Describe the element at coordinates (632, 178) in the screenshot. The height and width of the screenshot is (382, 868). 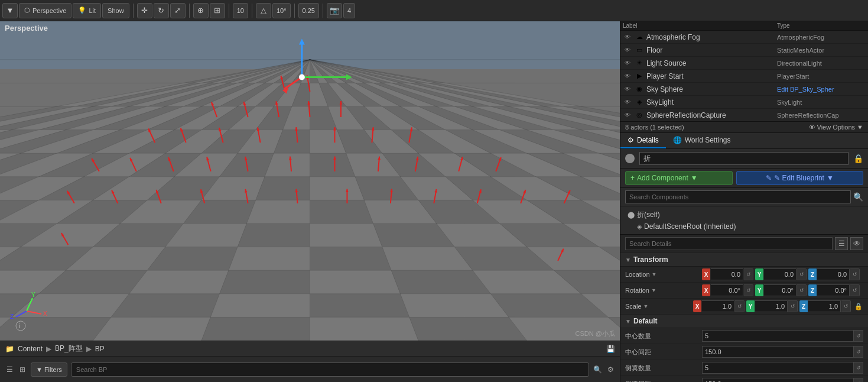
I see `add-icon: +` at that location.